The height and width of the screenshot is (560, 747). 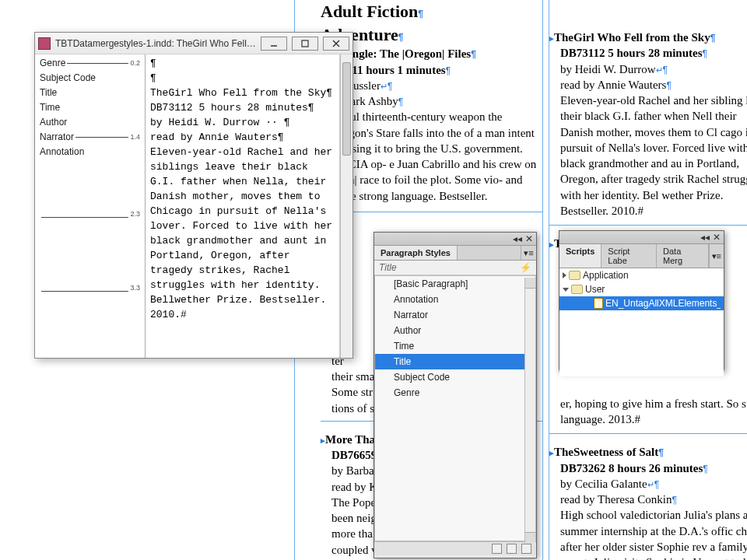 I want to click on style-title: Title, so click(x=455, y=362).